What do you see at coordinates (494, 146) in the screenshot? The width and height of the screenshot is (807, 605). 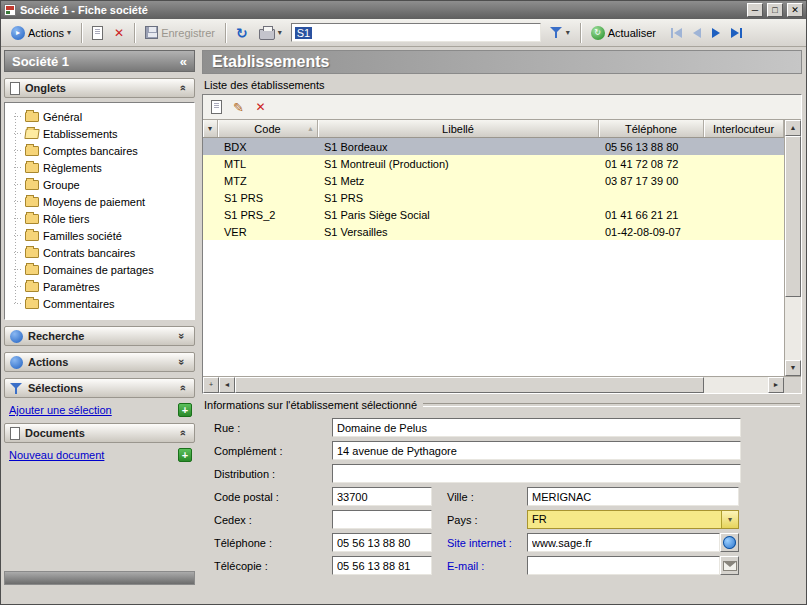 I see `table-row: BDXS1 Bordeaux05 56 13 88 80` at bounding box center [494, 146].